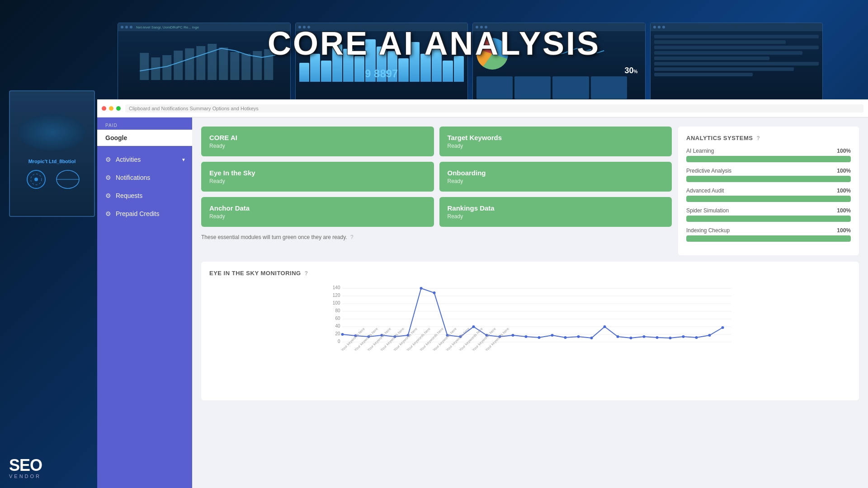  I want to click on svg-text: 60, so click(338, 318).